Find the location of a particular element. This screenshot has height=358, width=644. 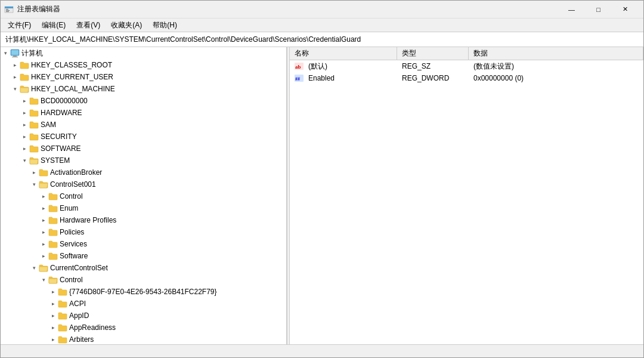

expander-software: ▸ is located at coordinates (24, 149).